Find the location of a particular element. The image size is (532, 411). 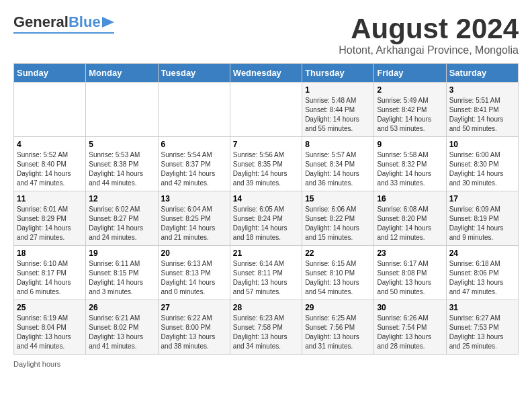

day-info: Sunrise: 6:21 AM Sunset: 8:02 PM Dayligh… is located at coordinates (122, 332).